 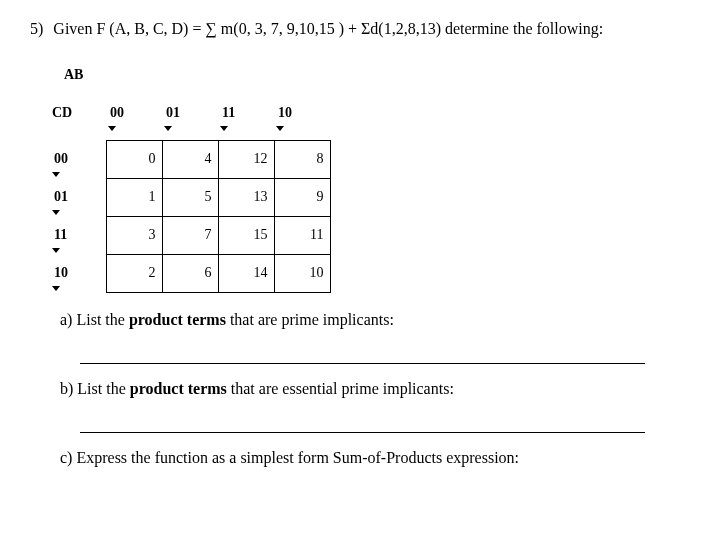 I want to click on part-b-bold: product terms, so click(x=178, y=388).